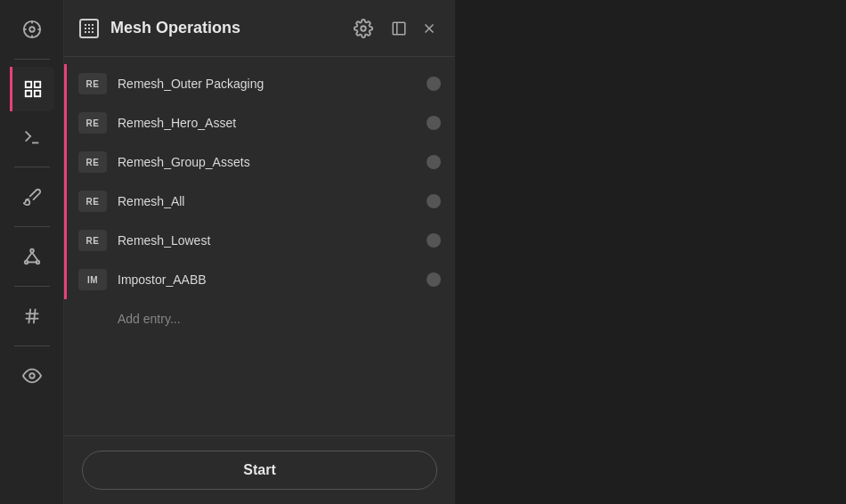 This screenshot has height=504, width=846. I want to click on start-button: Start, so click(260, 470).